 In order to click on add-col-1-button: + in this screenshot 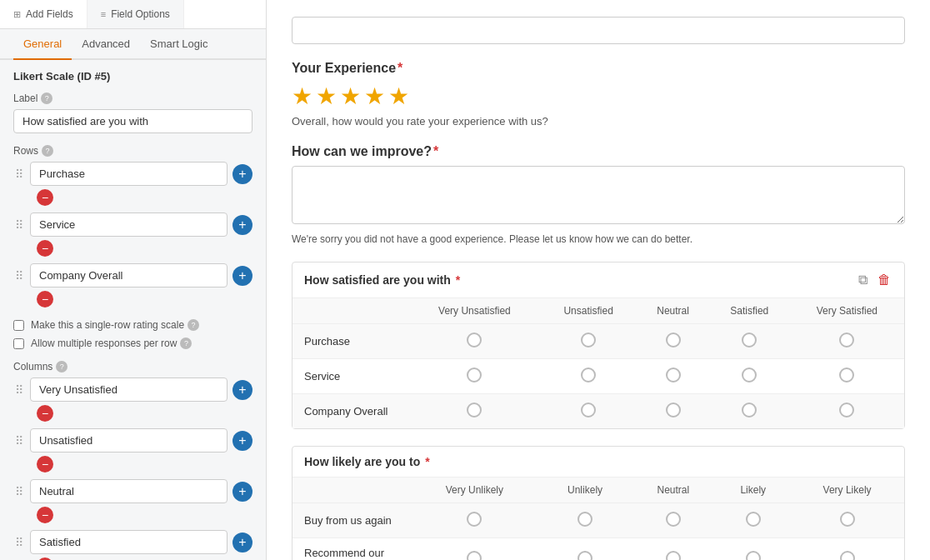, I will do `click(242, 390)`.